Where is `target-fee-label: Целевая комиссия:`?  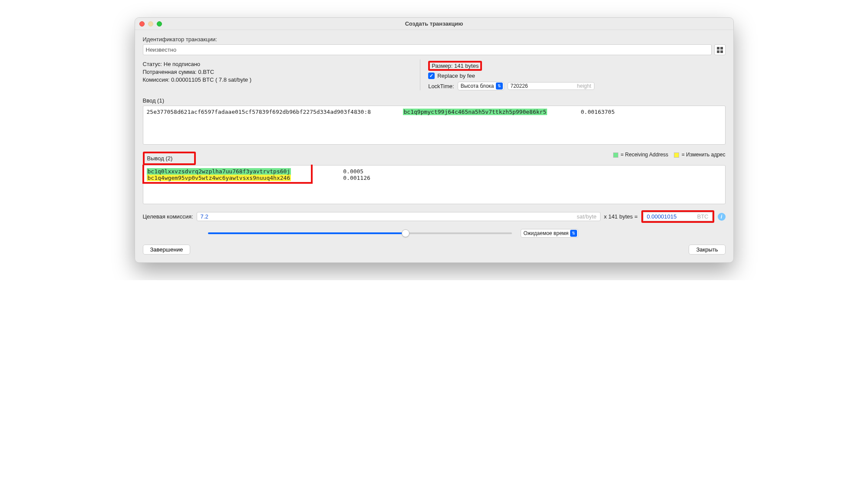
target-fee-label: Целевая комиссия: is located at coordinates (168, 216).